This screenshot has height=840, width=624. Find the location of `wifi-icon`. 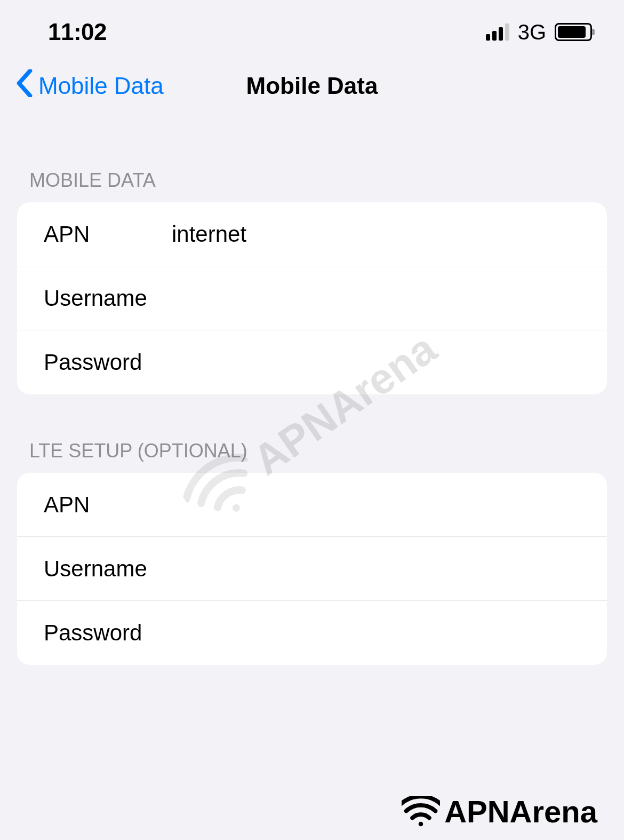

wifi-icon is located at coordinates (421, 812).